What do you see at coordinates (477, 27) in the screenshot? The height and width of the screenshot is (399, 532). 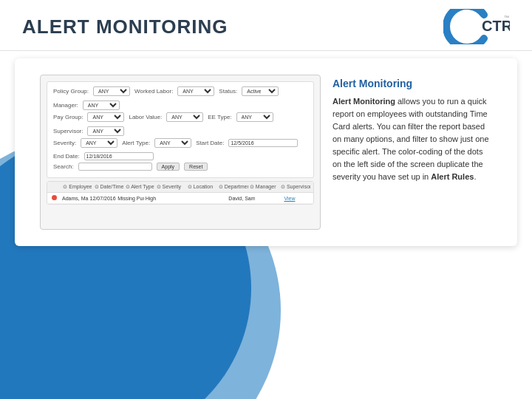 I see `logo: CTR ™` at bounding box center [477, 27].